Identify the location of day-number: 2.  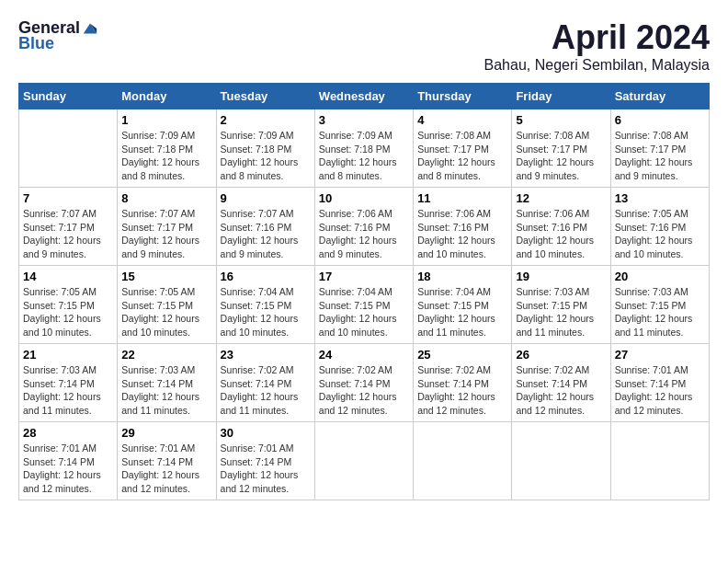
(266, 120).